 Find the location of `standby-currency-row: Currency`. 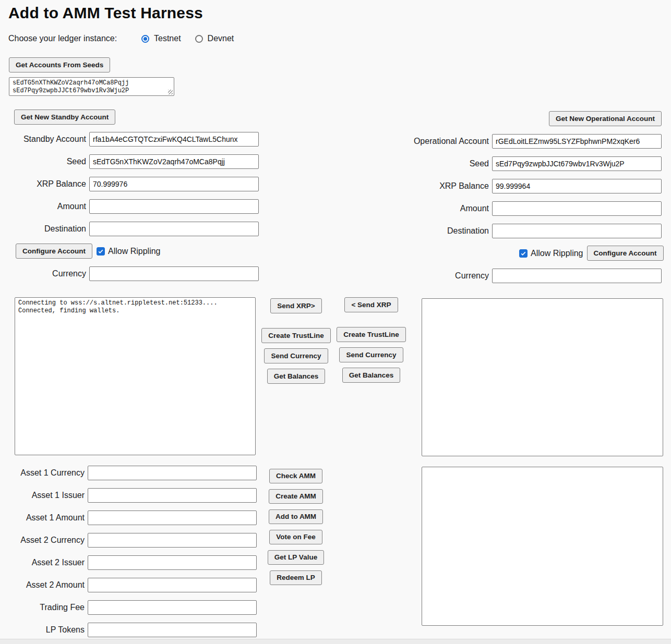

standby-currency-row: Currency is located at coordinates (129, 274).